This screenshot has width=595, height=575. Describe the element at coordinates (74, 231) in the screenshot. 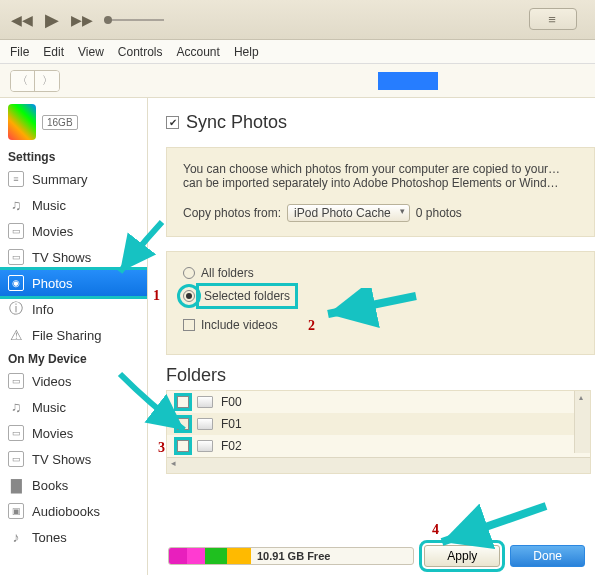

I see `sidebar-item-movies: ▭Movies` at that location.